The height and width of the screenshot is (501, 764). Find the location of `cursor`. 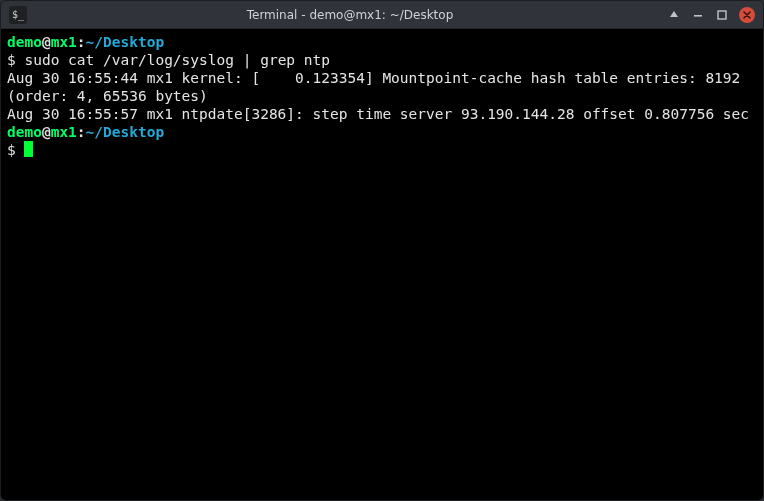

cursor is located at coordinates (28, 149).